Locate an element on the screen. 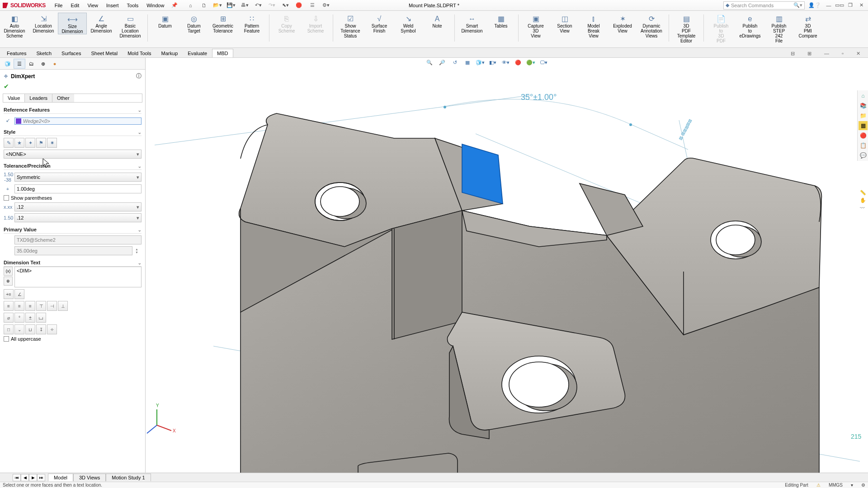 The width and height of the screenshot is (868, 488). forum-icon: 💬 is located at coordinates (863, 155).